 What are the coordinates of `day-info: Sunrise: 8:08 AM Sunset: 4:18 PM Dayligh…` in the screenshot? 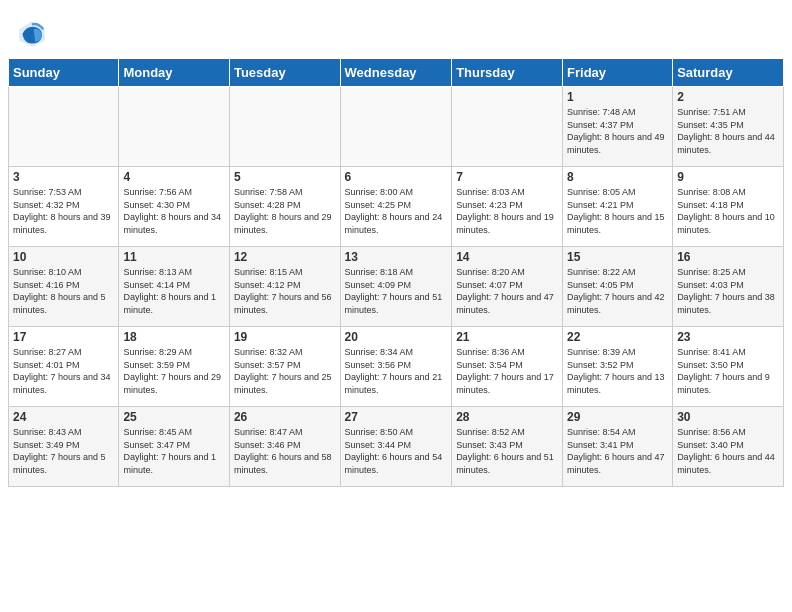 It's located at (728, 211).